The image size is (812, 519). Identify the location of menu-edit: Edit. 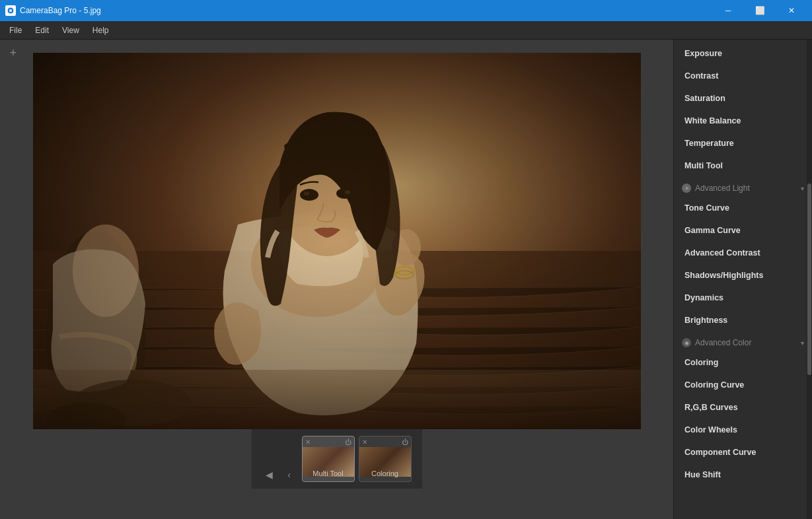
(42, 30).